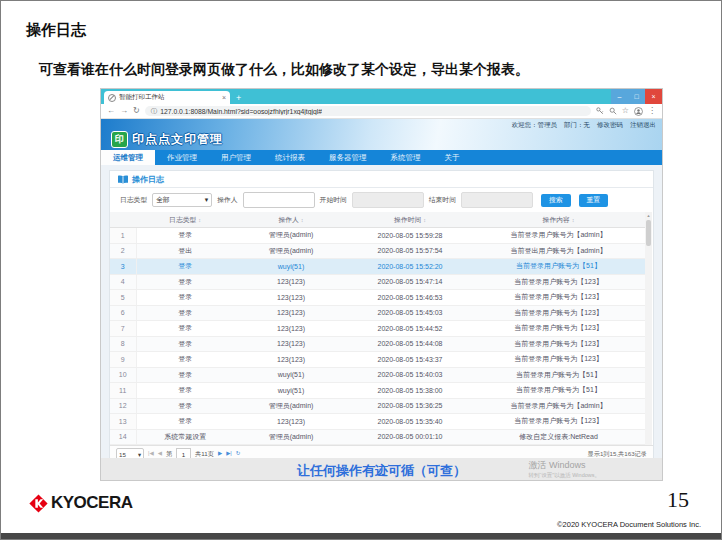  What do you see at coordinates (236, 158) in the screenshot?
I see `nav-tab-2: 用户管理` at bounding box center [236, 158].